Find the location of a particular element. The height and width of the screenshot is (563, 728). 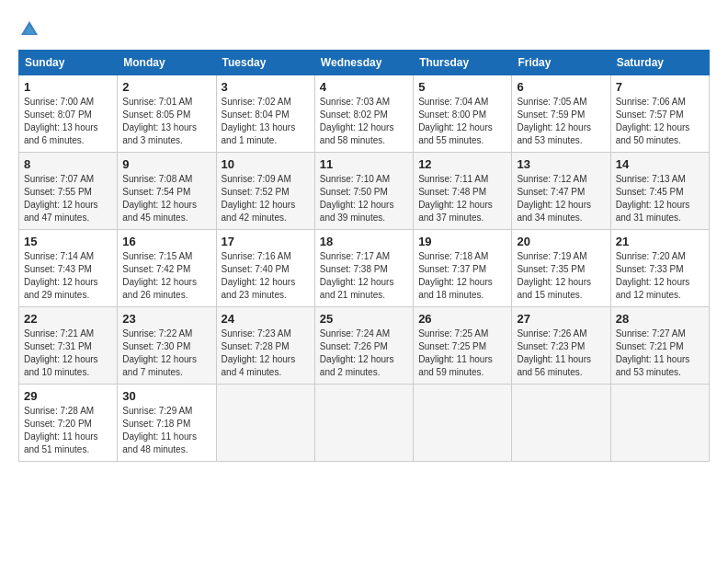

day-number: 28 is located at coordinates (660, 318).